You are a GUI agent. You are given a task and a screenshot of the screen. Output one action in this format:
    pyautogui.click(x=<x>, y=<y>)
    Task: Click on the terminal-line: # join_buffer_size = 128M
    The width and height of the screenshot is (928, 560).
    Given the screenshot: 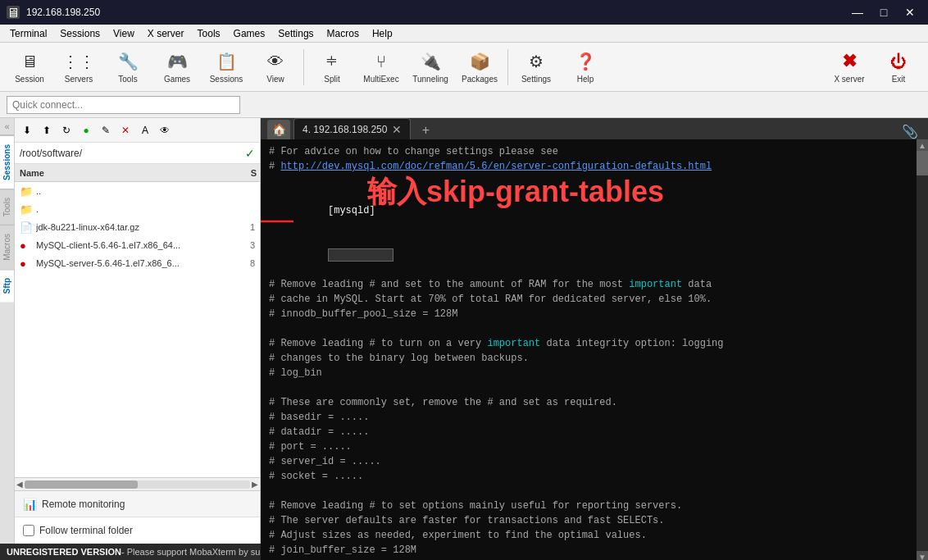 What is the action you would take?
    pyautogui.click(x=589, y=550)
    